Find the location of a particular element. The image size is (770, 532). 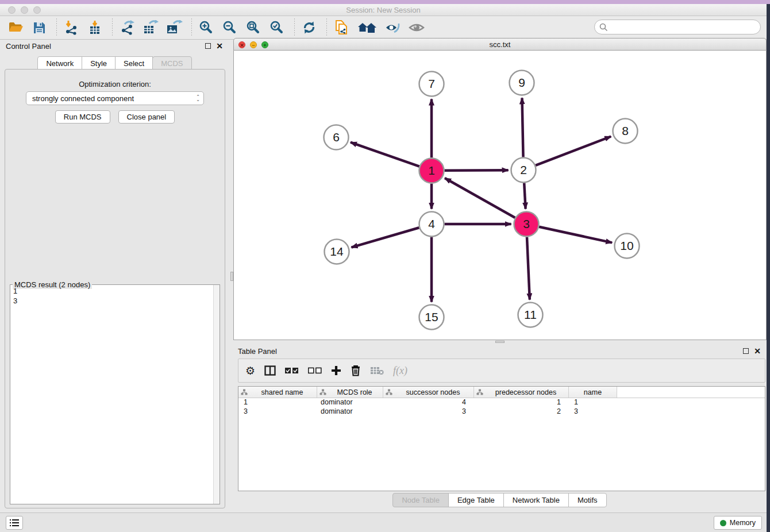

zoom-selected-icon is located at coordinates (277, 28).